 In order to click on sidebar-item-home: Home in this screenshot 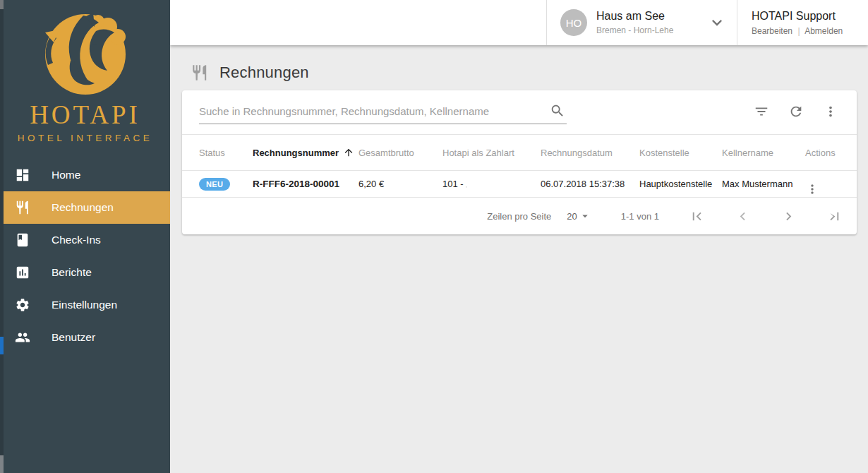, I will do `click(85, 175)`.